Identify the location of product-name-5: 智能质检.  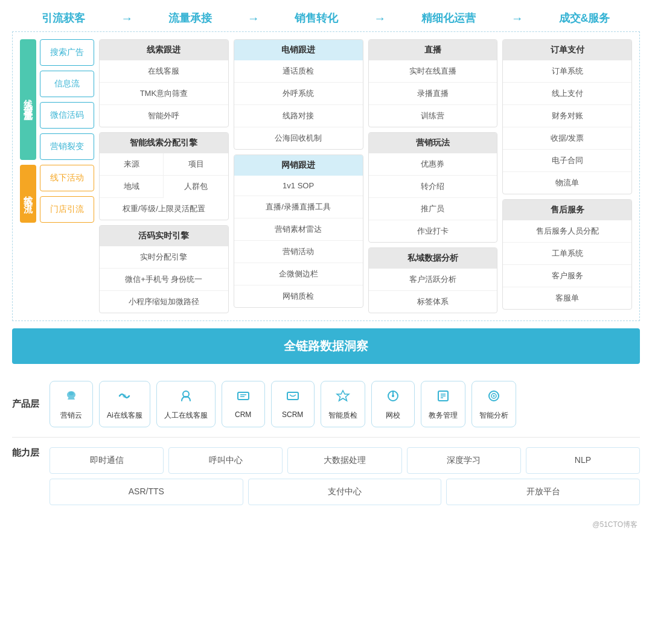
(343, 415).